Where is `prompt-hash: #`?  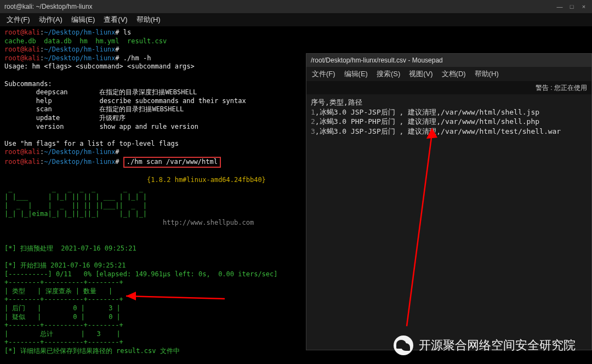 prompt-hash: # is located at coordinates (117, 32).